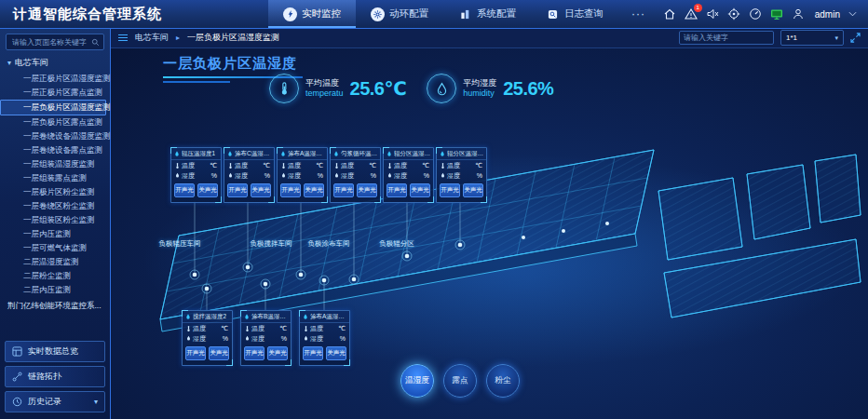 Image resolution: width=868 pixels, height=419 pixels. Describe the element at coordinates (466, 155) in the screenshot. I see `sensor-card-title: 辊分区温湿度2` at that location.